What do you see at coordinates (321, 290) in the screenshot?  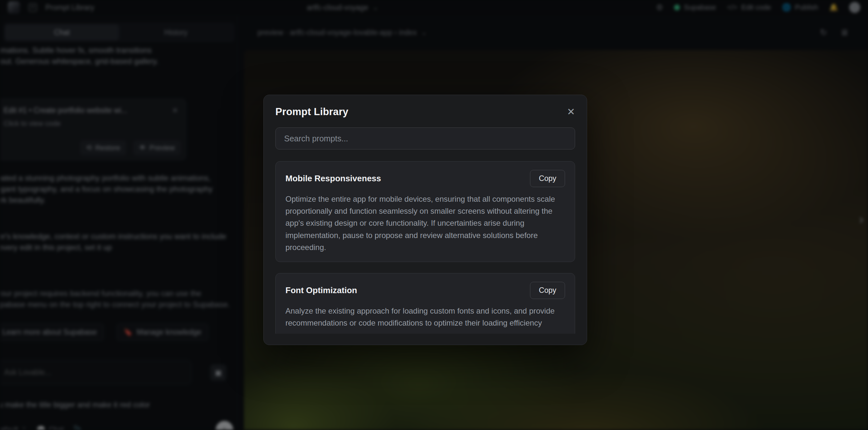 I see `prompt-title: Font Optimization` at bounding box center [321, 290].